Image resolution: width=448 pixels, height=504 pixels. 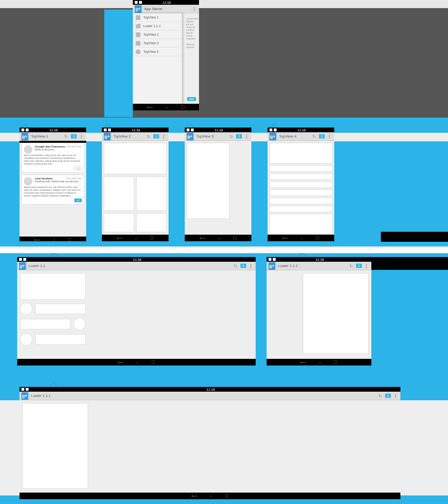 What do you see at coordinates (53, 189) in the screenshot?
I see `screen-content: 3 HOURS AGO Google San Francisco Hello e…` at bounding box center [53, 189].